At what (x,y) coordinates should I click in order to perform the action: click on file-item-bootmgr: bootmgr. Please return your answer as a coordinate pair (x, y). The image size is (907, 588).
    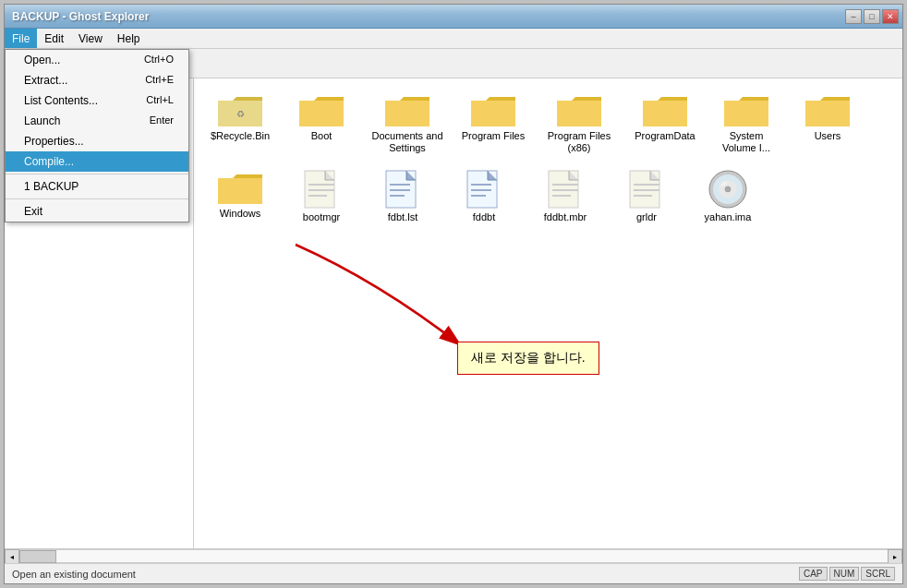
    Looking at the image, I should click on (321, 196).